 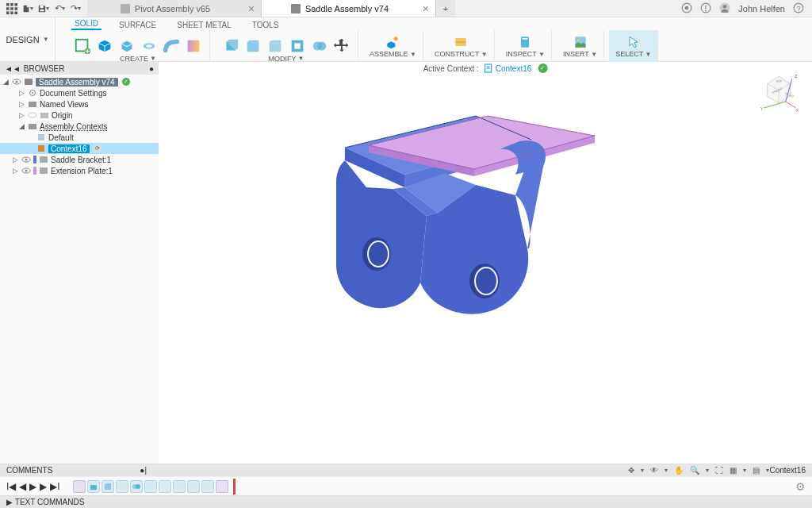 I want to click on pin-icon: ●|, so click(x=143, y=470).